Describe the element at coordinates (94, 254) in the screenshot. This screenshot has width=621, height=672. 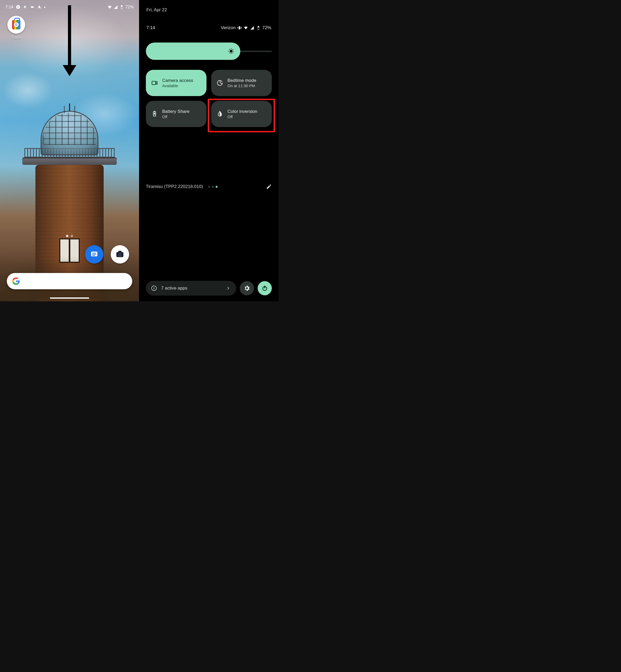
I see `messages-icon` at that location.